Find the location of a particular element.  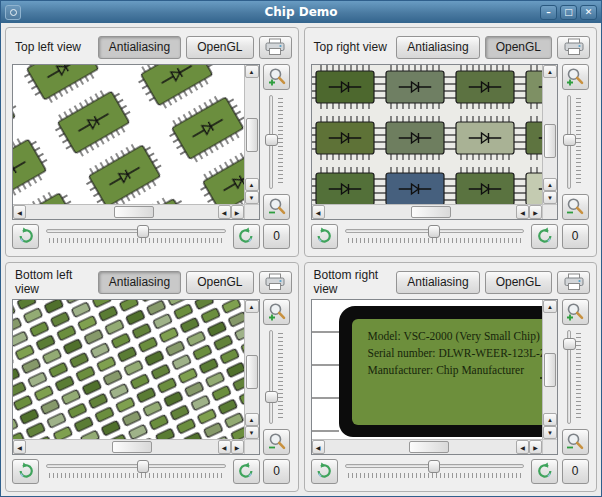

minimize-button: – is located at coordinates (548, 12).